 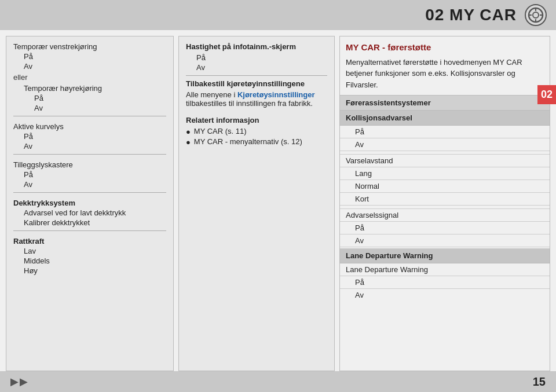 What do you see at coordinates (445, 174) in the screenshot?
I see `table-row: Lang` at bounding box center [445, 174].